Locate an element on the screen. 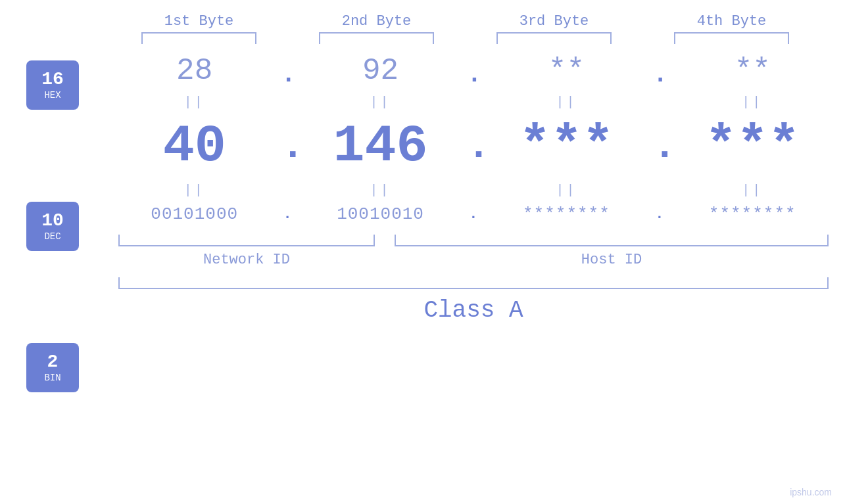 The height and width of the screenshot is (504, 845). bin-number: 2 is located at coordinates (53, 363).